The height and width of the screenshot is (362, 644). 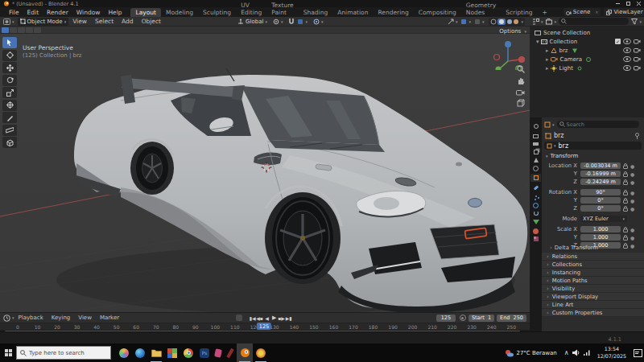 I want to click on maximize-button, so click(x=628, y=3).